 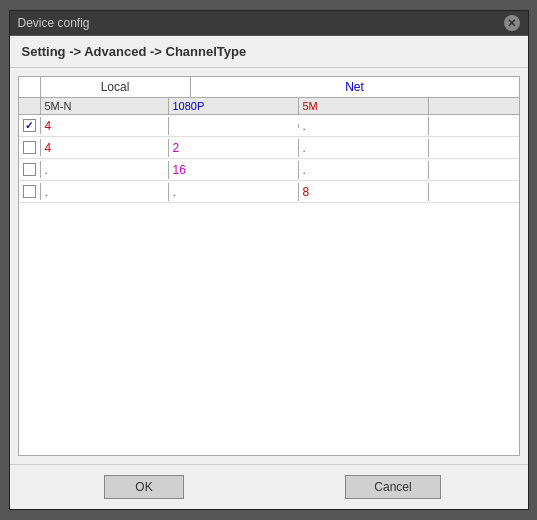 I want to click on row-3-col4, so click(x=474, y=192).